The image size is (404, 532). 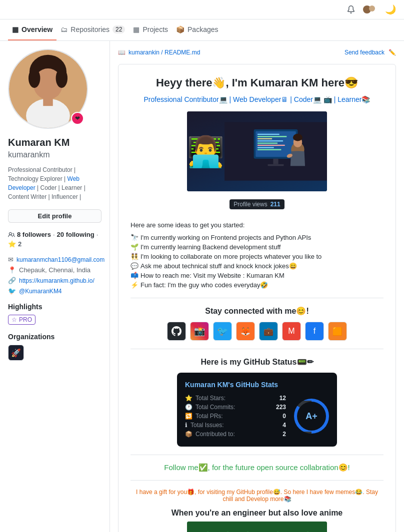 I want to click on overview-icon: ▦, so click(x=15, y=29).